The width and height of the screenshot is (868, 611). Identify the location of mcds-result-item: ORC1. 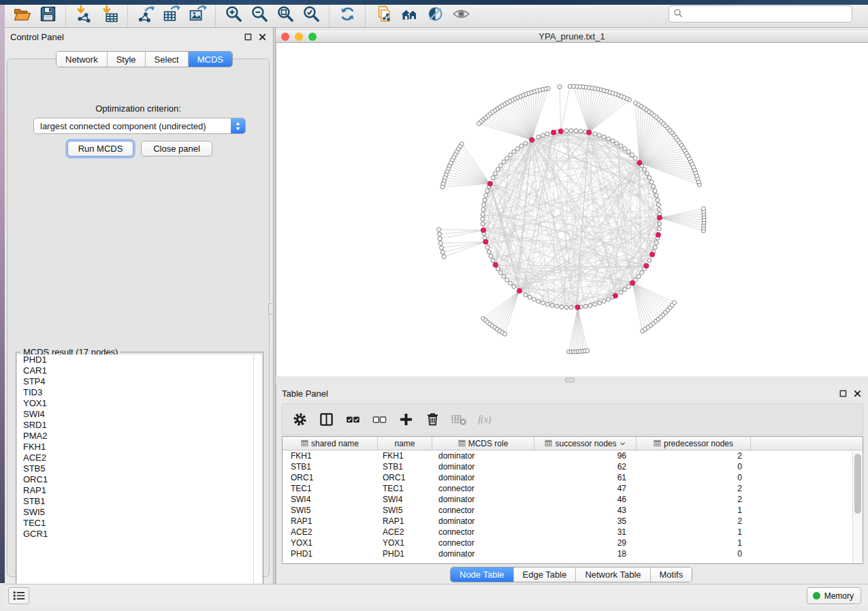
(136, 480).